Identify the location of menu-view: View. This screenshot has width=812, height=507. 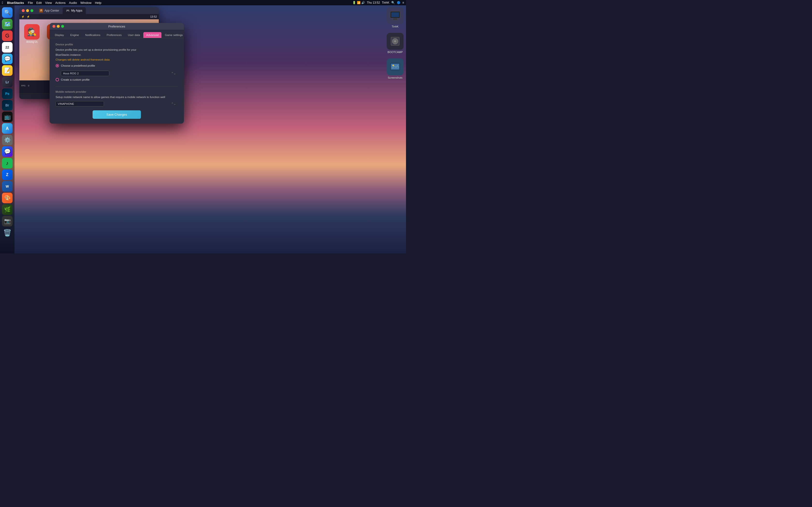
(49, 3).